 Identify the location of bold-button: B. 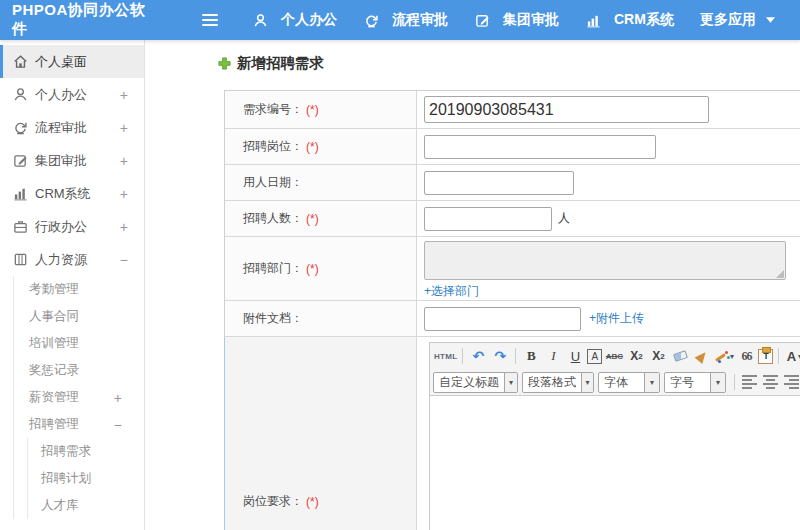
(531, 356).